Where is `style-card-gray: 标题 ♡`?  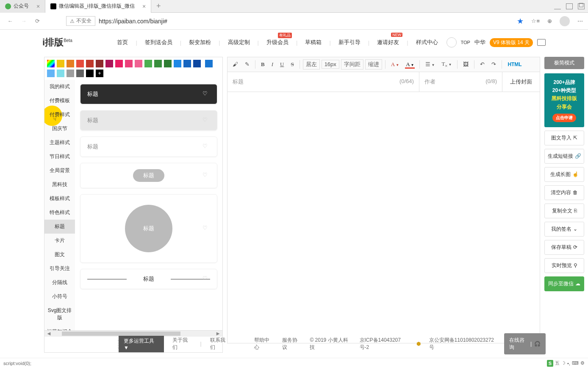 style-card-gray: 标题 ♡ is located at coordinates (149, 120).